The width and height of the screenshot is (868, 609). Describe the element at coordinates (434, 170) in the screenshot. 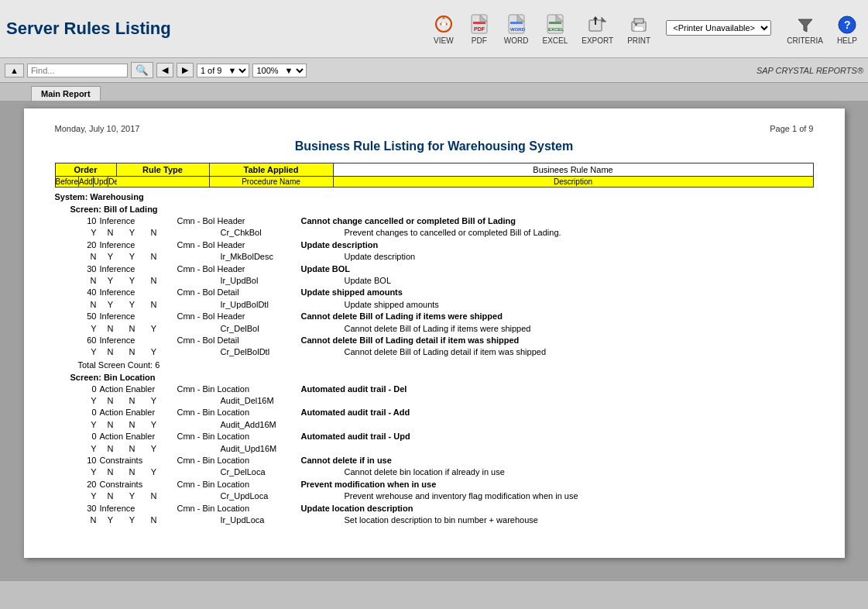

I see `column-headers: Order Rule Type Table Applied Businees R…` at that location.